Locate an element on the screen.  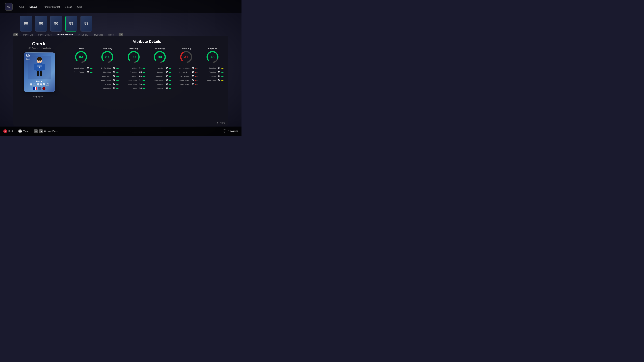
main-content: Cherki UEL Road to the Knockouts 89 CAM is located at coordinates (121, 81).